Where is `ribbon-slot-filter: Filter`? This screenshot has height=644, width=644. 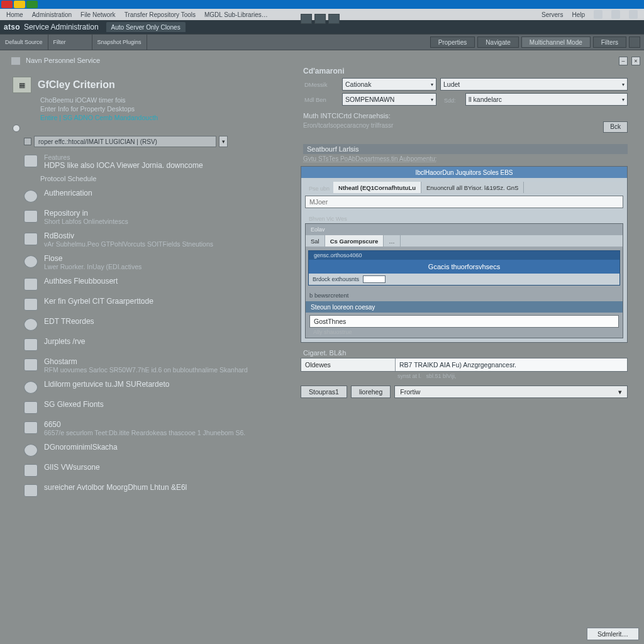
ribbon-slot-filter: Filter is located at coordinates (70, 42).